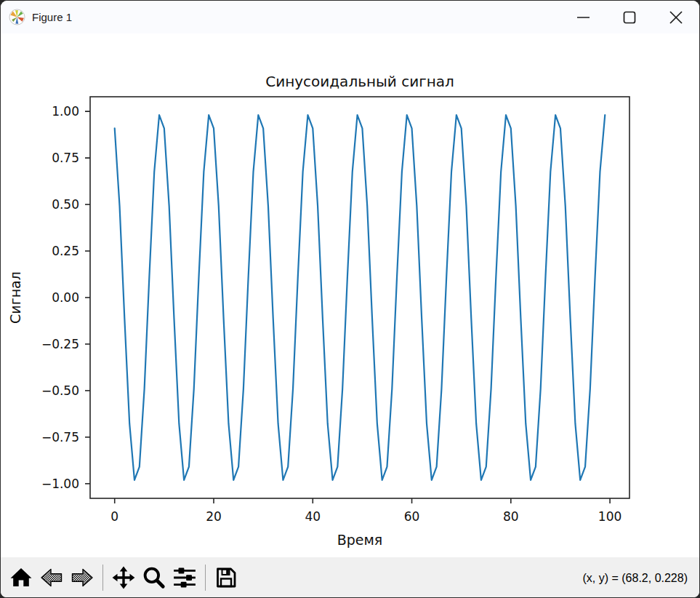 This screenshot has width=700, height=598. I want to click on y-tick-label: 0.25, so click(65, 251).